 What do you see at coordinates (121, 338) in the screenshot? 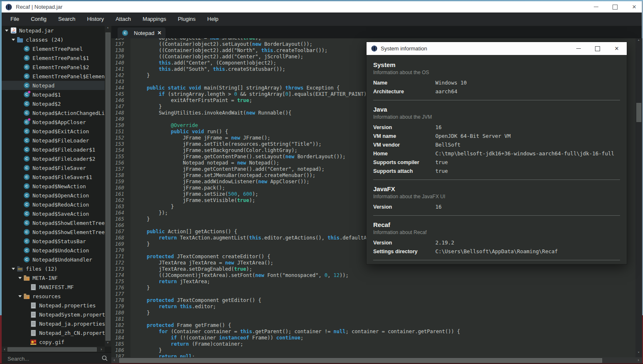
I see `line-number: 184` at bounding box center [121, 338].